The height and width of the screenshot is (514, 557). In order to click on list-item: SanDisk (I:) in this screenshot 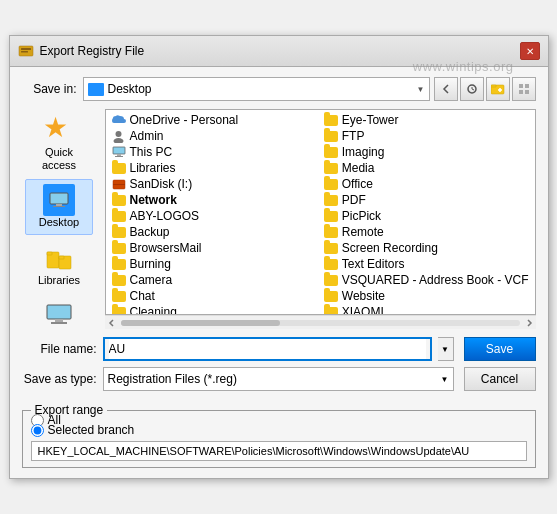, I will do `click(212, 184)`.